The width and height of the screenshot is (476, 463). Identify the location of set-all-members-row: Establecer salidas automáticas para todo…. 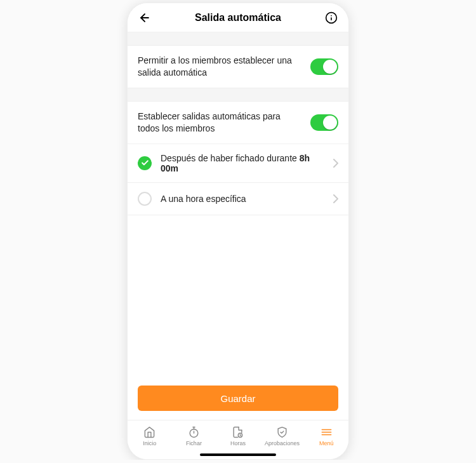
(238, 123).